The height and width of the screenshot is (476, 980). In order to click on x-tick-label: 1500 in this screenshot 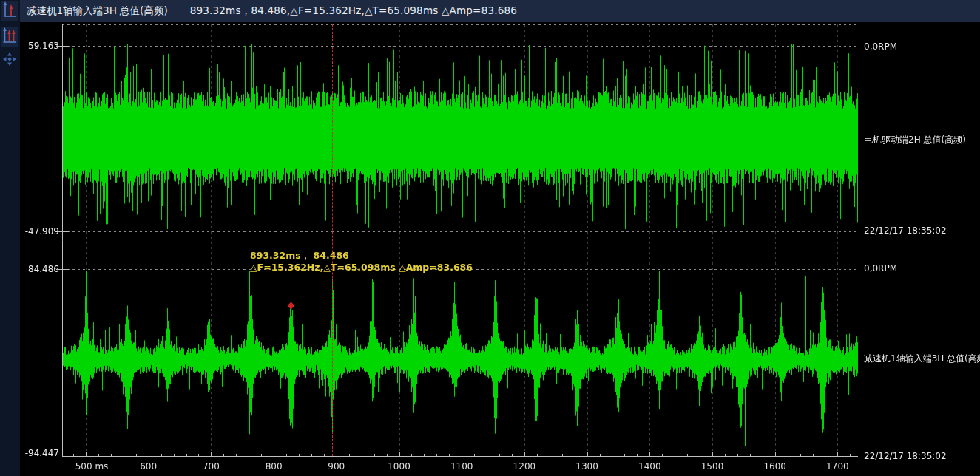, I will do `click(713, 466)`.